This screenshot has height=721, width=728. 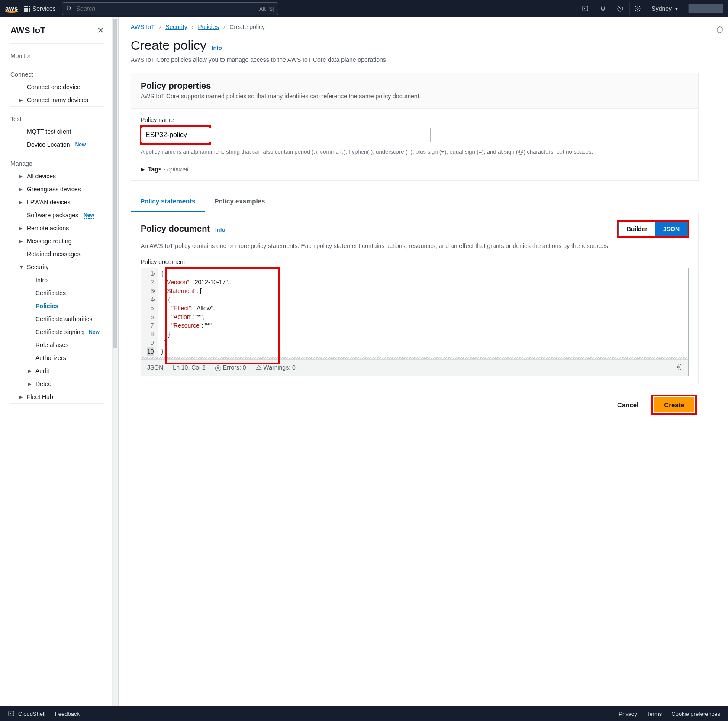 I want to click on breadcrumb-item: Policies, so click(x=208, y=27).